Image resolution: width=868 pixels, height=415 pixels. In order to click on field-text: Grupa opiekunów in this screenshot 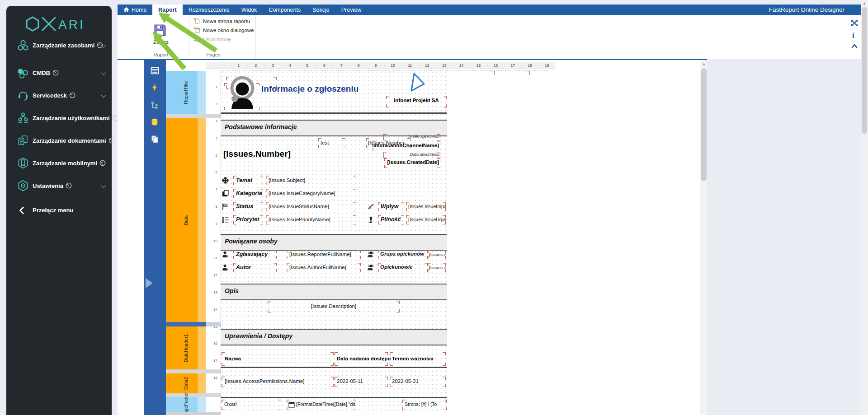, I will do `click(402, 254)`.